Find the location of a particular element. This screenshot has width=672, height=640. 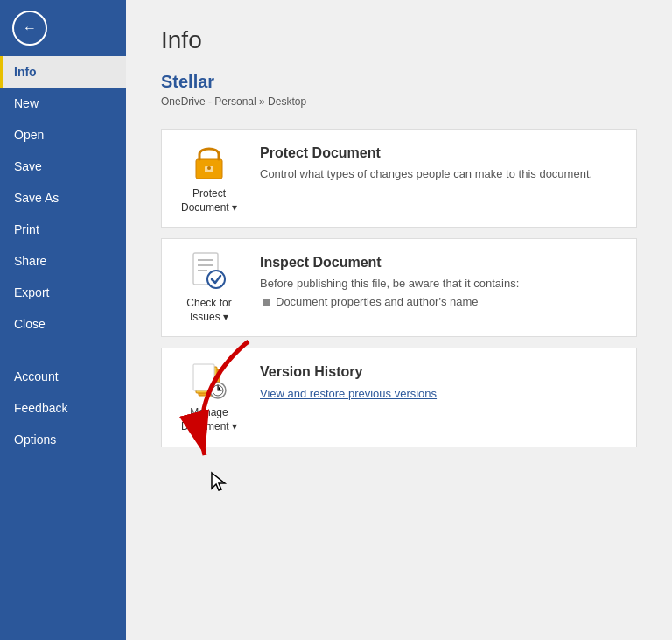

bullet-icon is located at coordinates (267, 302).